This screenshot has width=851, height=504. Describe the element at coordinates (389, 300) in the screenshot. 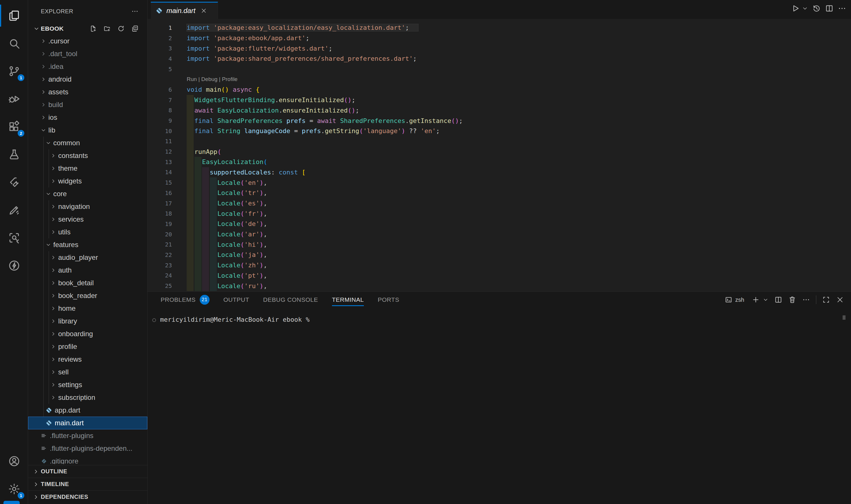

I see `panel-tab-ports: PORTS` at that location.